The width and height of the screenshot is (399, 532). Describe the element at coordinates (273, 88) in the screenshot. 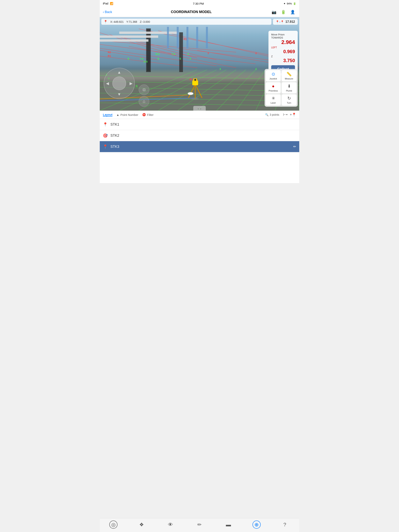

I see `prismless-tool-button: ● Prismless` at that location.